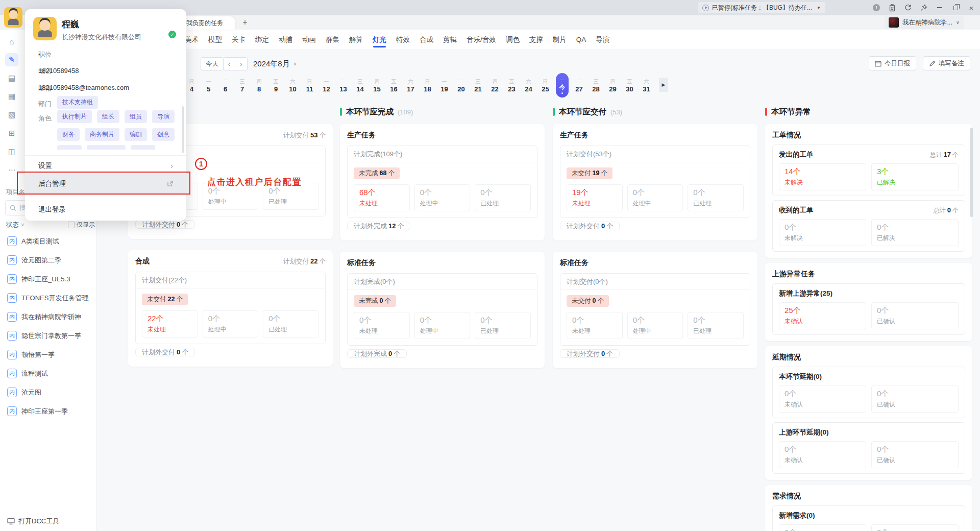 This screenshot has height=531, width=980. What do you see at coordinates (823, 233) in the screenshot?
I see `stat-box: 0个未解决` at bounding box center [823, 233].